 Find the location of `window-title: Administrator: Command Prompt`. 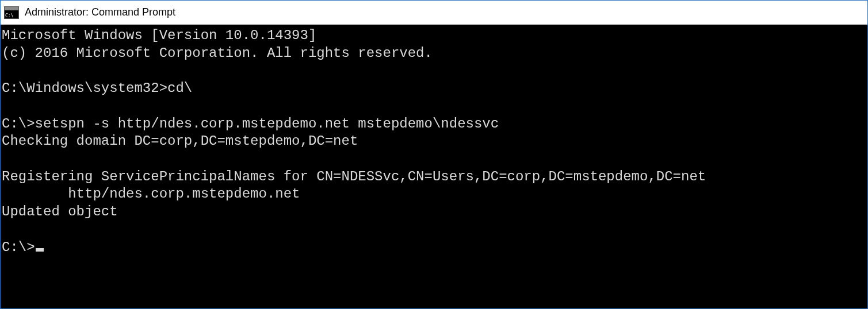

window-title: Administrator: Command Prompt is located at coordinates (100, 13).